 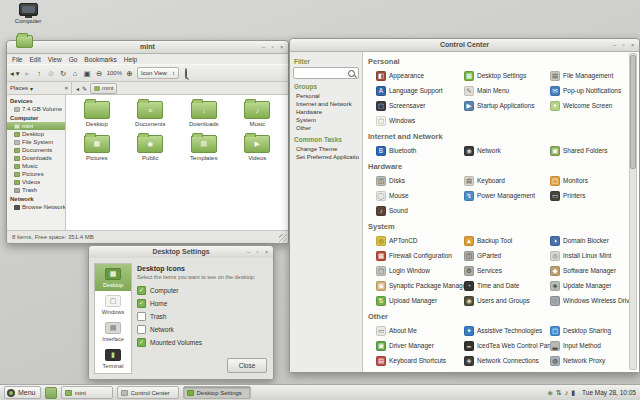 I want to click on cc-item-windows-wireless-drivers: ◌Windows Wireless Drivers, so click(x=590, y=300).